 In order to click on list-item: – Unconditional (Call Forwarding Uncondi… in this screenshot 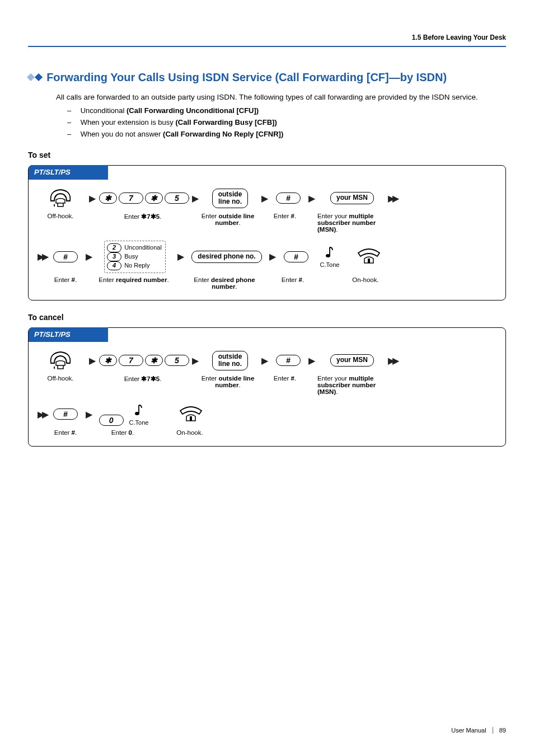, I will do `click(287, 111)`.